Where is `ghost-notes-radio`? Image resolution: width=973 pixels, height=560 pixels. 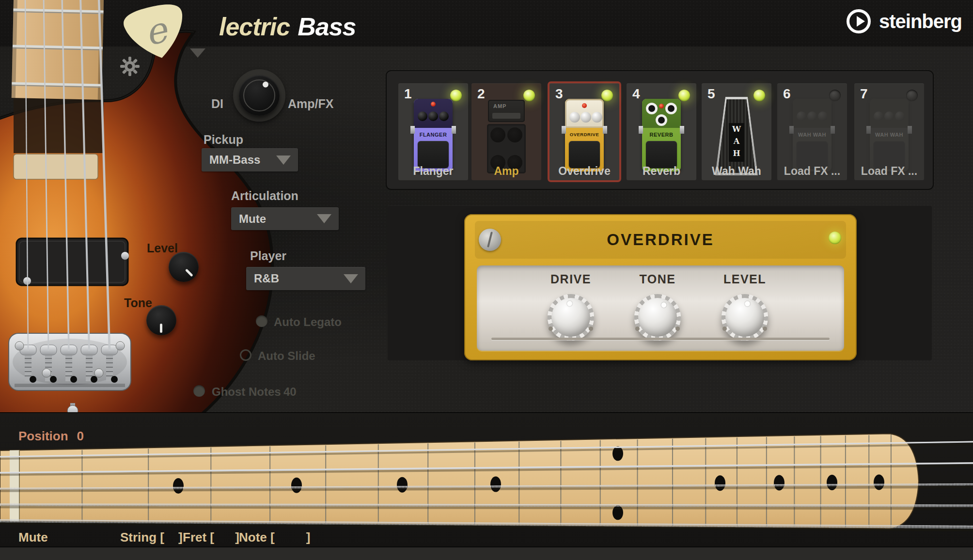
ghost-notes-radio is located at coordinates (199, 391).